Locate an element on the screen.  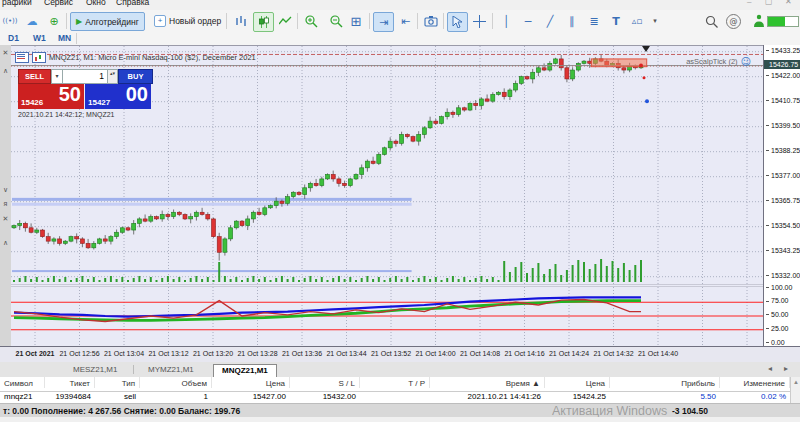
current-price-badge: 15426.75 is located at coordinates (782, 64).